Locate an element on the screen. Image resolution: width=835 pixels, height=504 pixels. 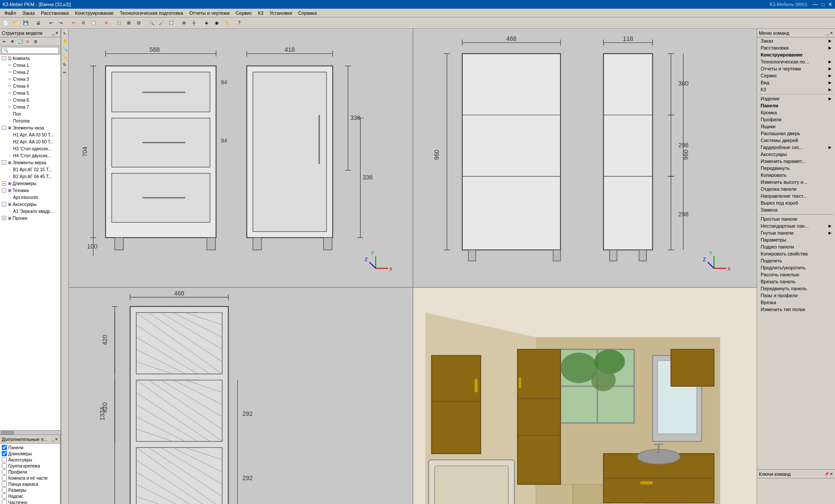
tb-render: ◉ is located at coordinates (217, 23).